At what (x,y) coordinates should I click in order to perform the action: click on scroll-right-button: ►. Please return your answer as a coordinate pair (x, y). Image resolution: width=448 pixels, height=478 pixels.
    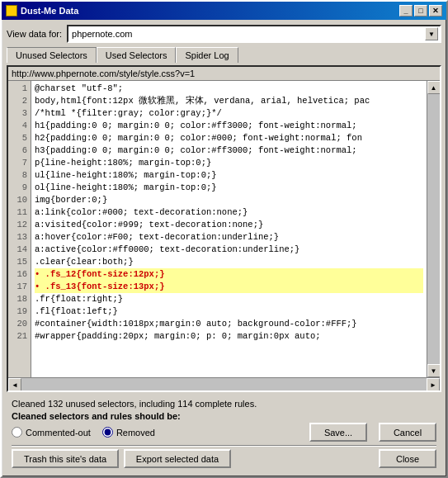
    Looking at the image, I should click on (433, 385).